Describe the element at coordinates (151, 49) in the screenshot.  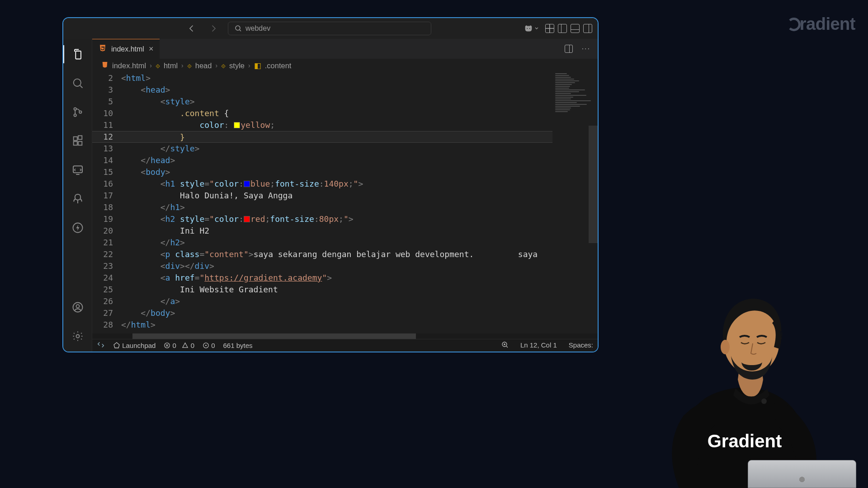
I see `tab-close-icon: ×` at that location.